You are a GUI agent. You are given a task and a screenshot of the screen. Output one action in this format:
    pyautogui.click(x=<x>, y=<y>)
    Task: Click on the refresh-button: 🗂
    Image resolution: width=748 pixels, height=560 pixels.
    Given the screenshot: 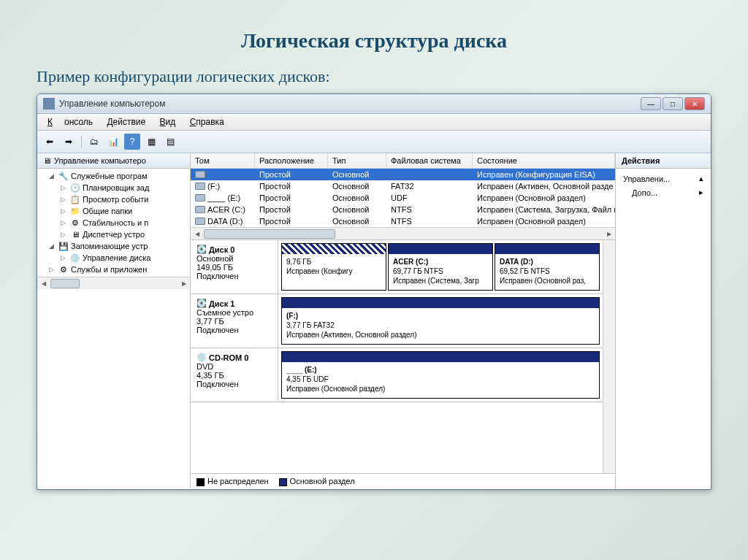 What is the action you would take?
    pyautogui.click(x=94, y=142)
    